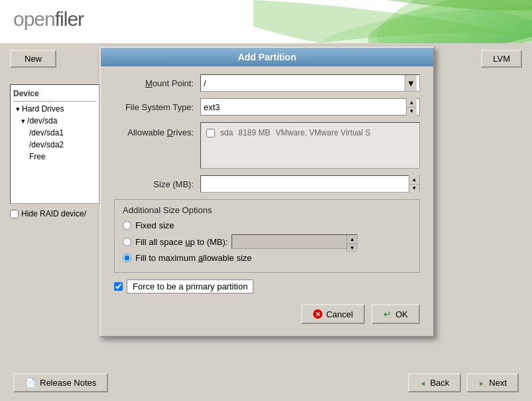 This screenshot has height=401, width=532. I want to click on left-panel: New Device ▾ Hard Drives ▾ /dev/sda /dev…, so click(58, 206).